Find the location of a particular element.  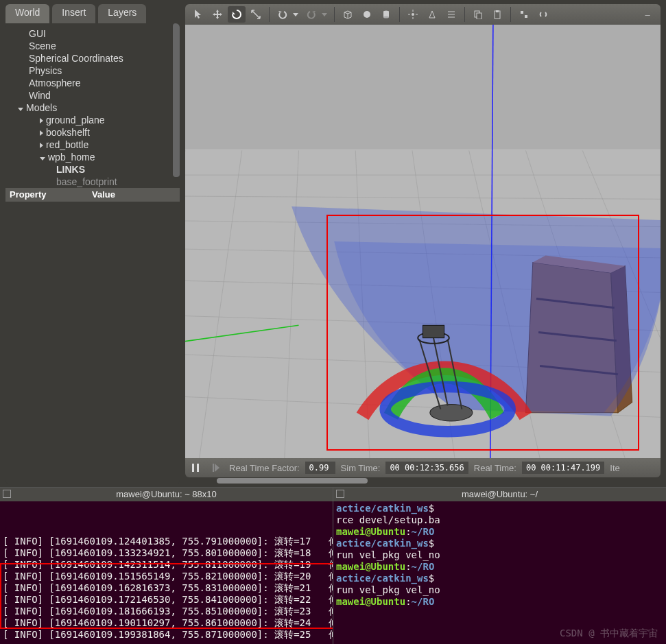

tree-wind: Wind is located at coordinates (93, 95).